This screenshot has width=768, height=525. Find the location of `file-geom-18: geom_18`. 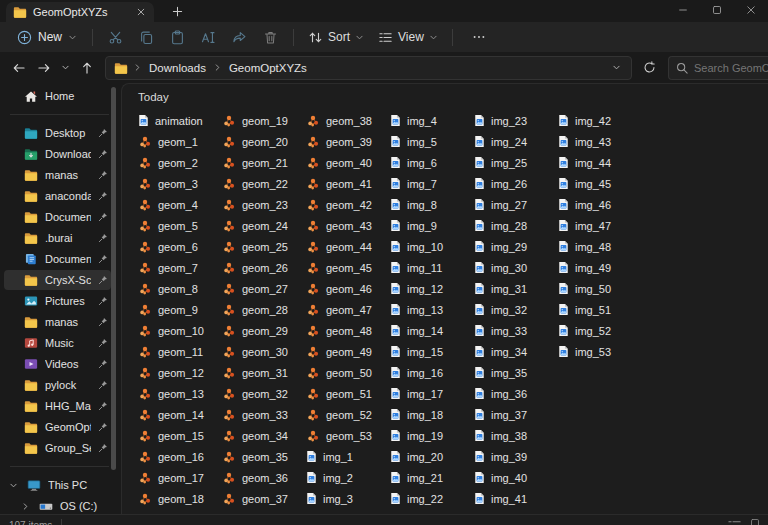

file-geom-18: geom_18 is located at coordinates (177, 498).